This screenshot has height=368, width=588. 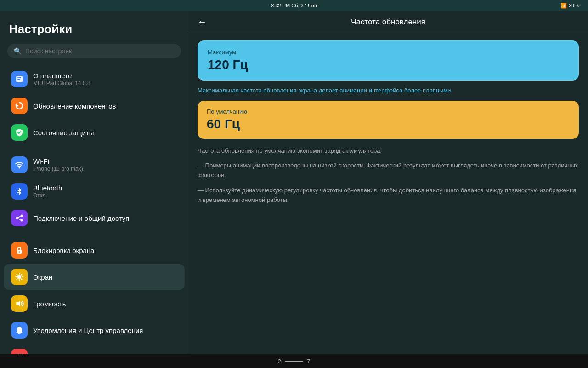 I want to click on display-label: Экран, so click(x=43, y=277).